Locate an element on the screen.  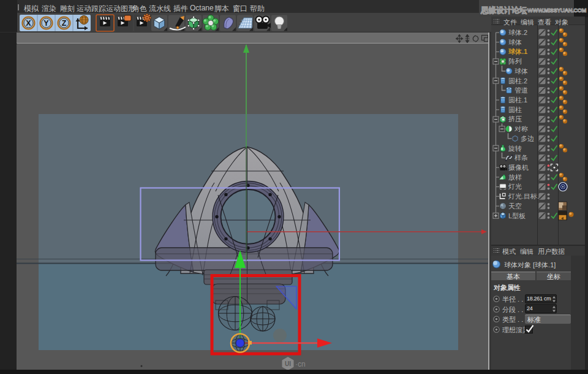
svg-text: X is located at coordinates (28, 23).